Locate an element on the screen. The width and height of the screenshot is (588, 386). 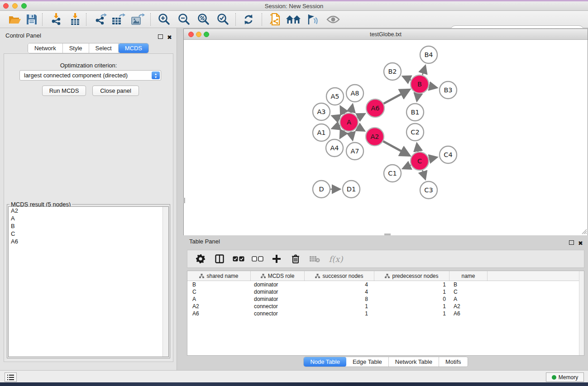
graph-node-A2: A2 is located at coordinates (375, 137).